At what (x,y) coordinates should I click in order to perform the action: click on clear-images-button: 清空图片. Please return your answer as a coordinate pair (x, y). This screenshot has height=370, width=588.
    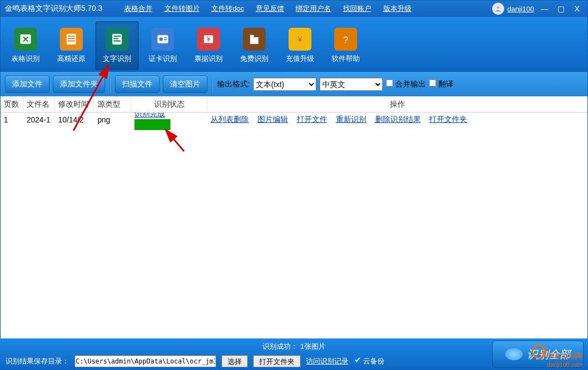
    Looking at the image, I should click on (185, 84).